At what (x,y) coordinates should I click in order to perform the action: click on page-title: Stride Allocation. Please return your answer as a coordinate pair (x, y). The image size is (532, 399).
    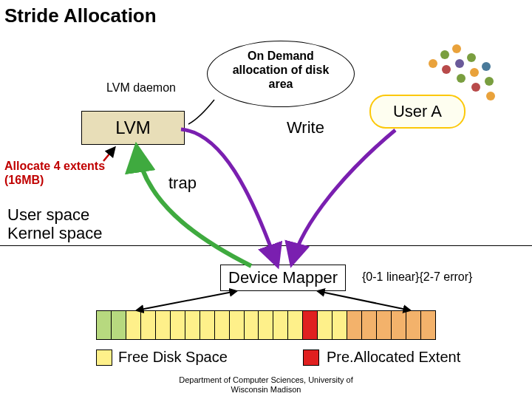
    Looking at the image, I should click on (81, 16).